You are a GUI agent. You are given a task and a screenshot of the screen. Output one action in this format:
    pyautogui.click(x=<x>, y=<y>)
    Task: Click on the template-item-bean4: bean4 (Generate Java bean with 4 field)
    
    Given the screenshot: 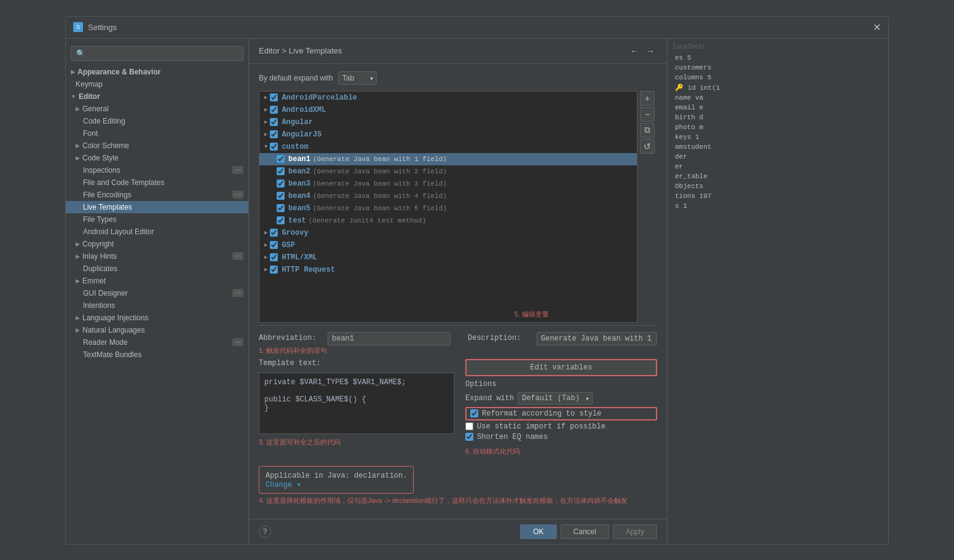 What is the action you would take?
    pyautogui.click(x=448, y=196)
    